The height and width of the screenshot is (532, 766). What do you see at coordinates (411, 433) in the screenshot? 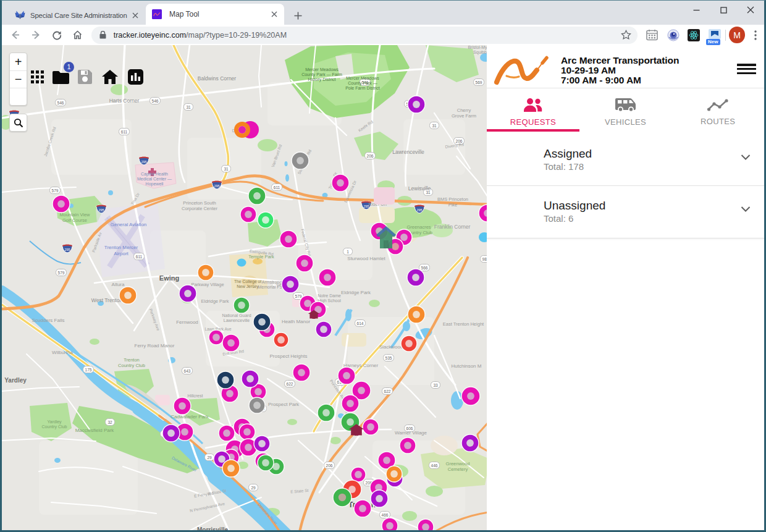
I see `svg-text: Warner Village` at bounding box center [411, 433].